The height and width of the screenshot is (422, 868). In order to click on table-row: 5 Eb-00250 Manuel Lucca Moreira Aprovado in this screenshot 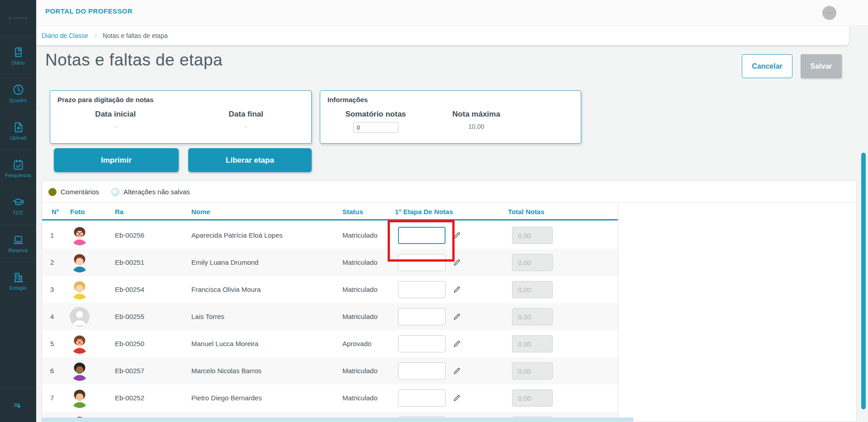, I will do `click(330, 344)`.